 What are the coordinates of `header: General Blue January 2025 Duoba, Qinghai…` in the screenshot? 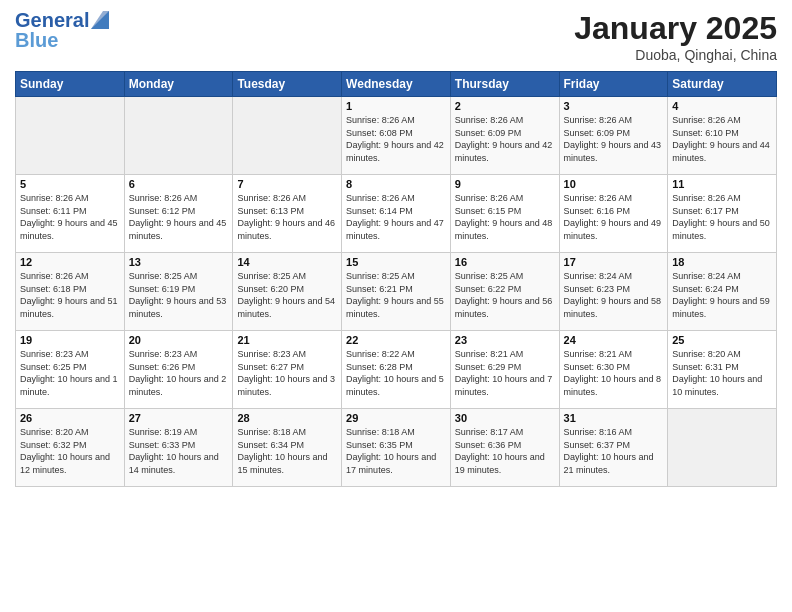 It's located at (396, 36).